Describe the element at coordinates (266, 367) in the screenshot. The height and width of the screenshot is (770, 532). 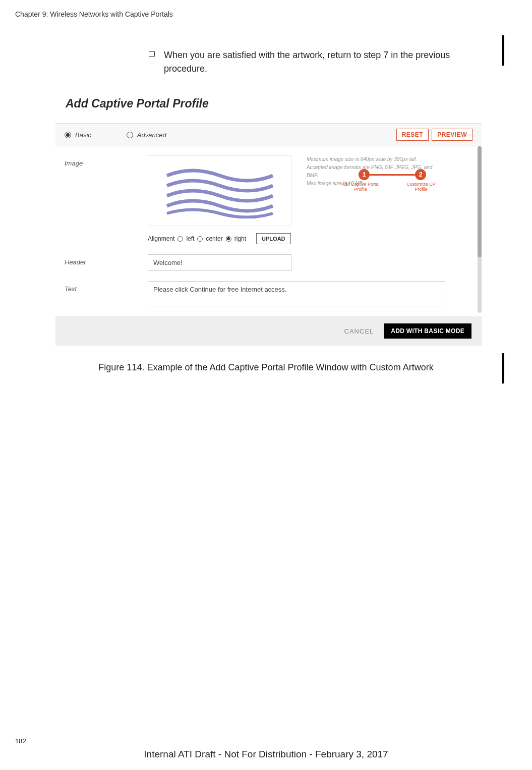
I see `figure-caption: Figure 114. Example of the Add Captive P…` at that location.